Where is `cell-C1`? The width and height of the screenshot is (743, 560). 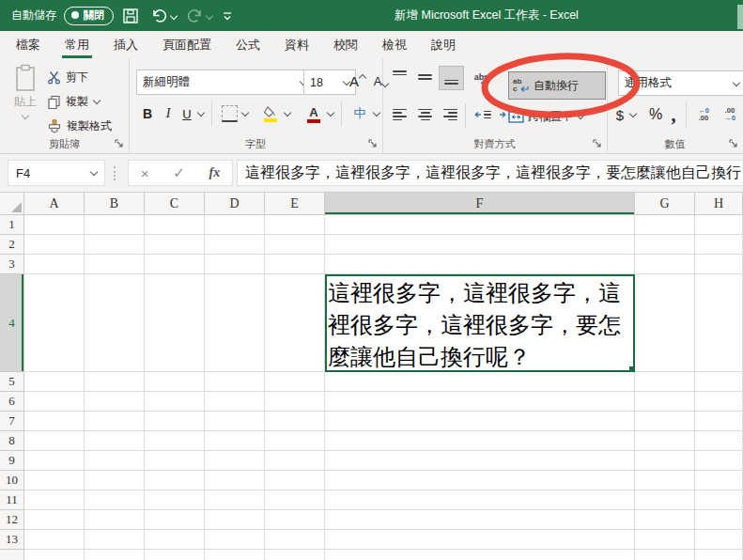
cell-C1 is located at coordinates (175, 226).